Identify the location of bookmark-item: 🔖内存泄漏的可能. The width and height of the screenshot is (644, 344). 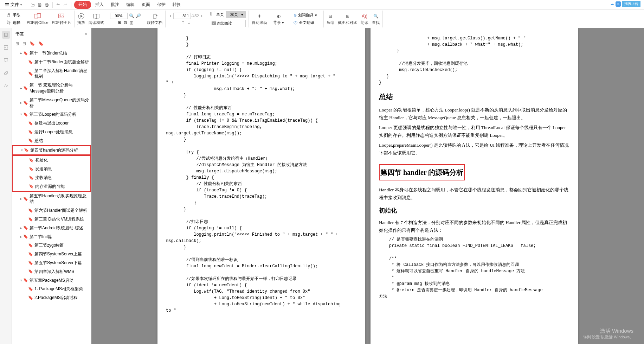
(51, 186).